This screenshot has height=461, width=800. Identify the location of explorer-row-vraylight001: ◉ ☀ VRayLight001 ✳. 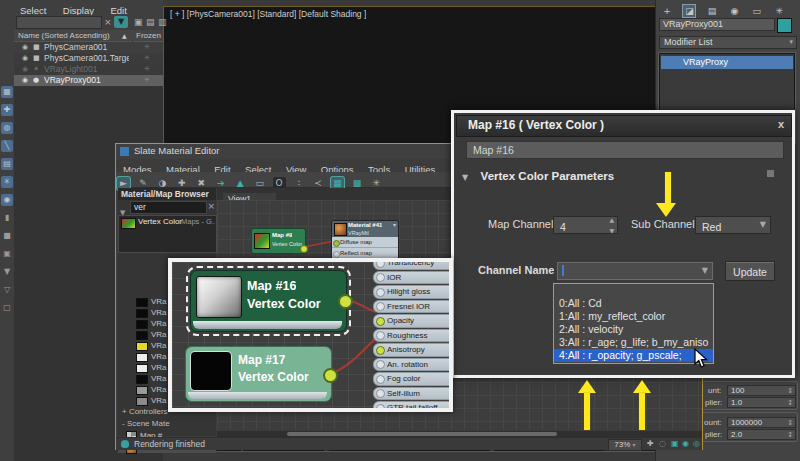
(88, 70).